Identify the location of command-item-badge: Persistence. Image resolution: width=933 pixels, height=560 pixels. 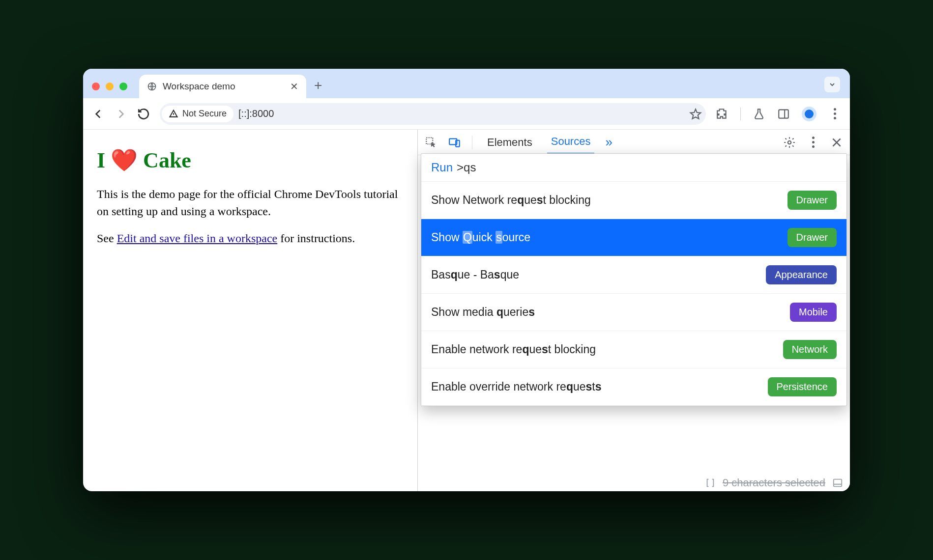
(802, 387).